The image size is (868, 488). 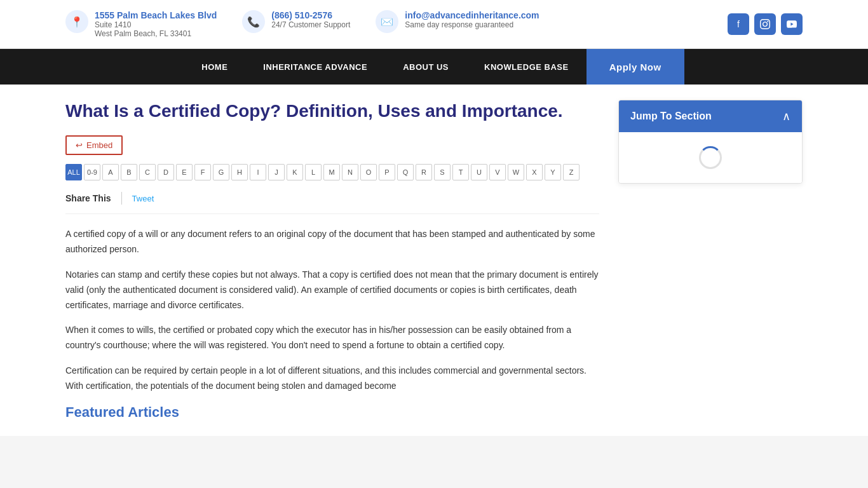 I want to click on sidebar: Jump To Section ∧, so click(x=710, y=142).